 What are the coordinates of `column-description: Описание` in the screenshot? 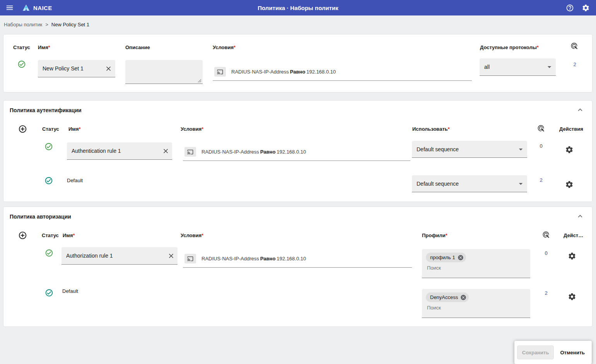 It's located at (138, 47).